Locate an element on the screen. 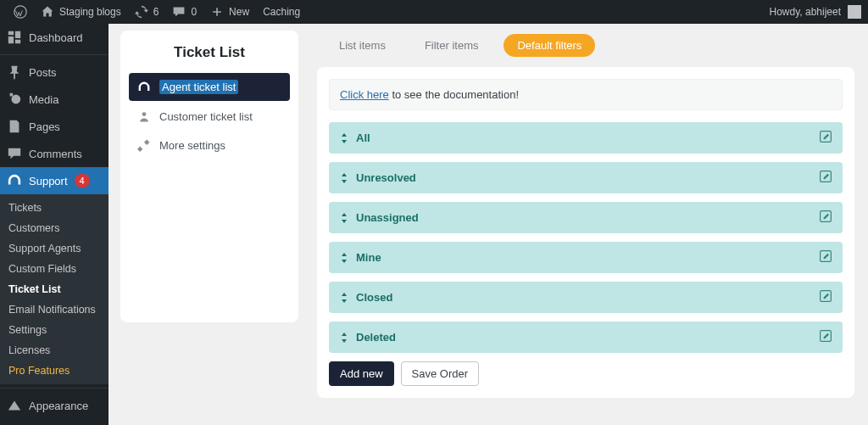  site-link: Staging blogs is located at coordinates (81, 12).